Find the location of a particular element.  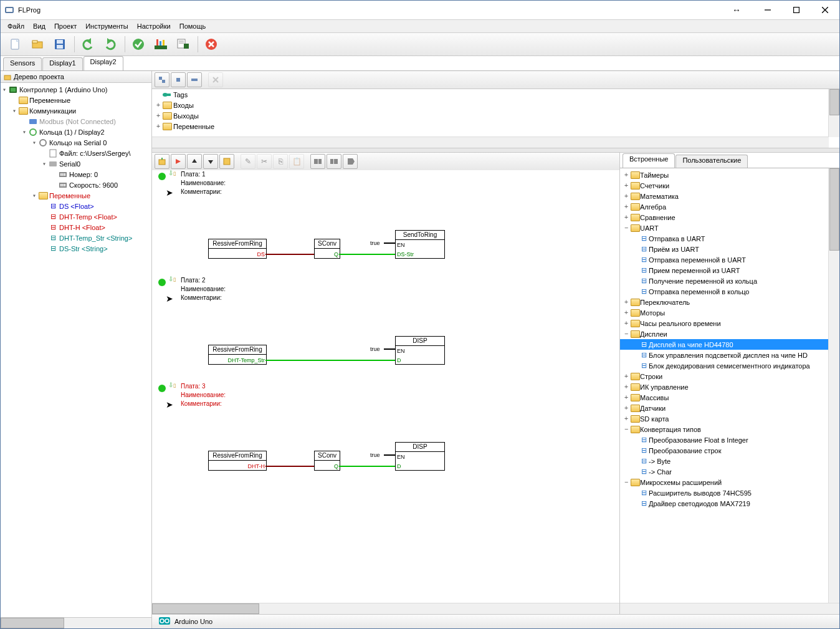

lefttree-hscroll is located at coordinates (76, 623).